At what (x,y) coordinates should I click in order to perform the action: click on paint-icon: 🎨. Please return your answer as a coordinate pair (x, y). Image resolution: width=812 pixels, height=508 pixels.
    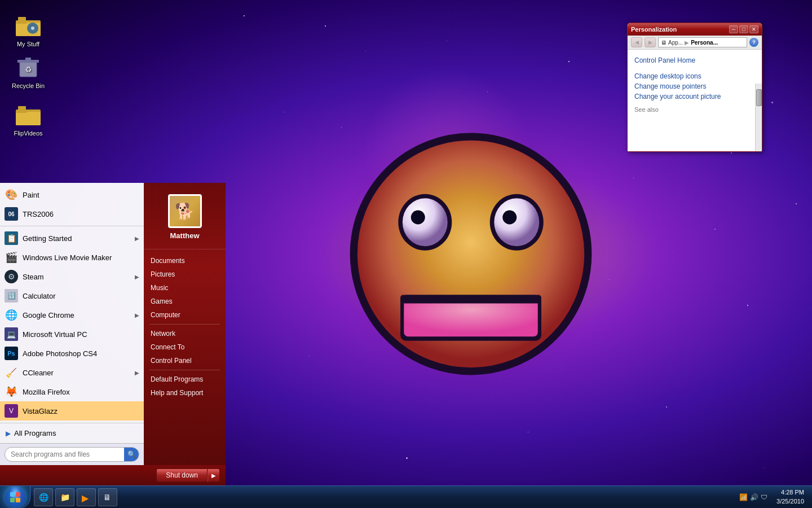
    Looking at the image, I should click on (11, 195).